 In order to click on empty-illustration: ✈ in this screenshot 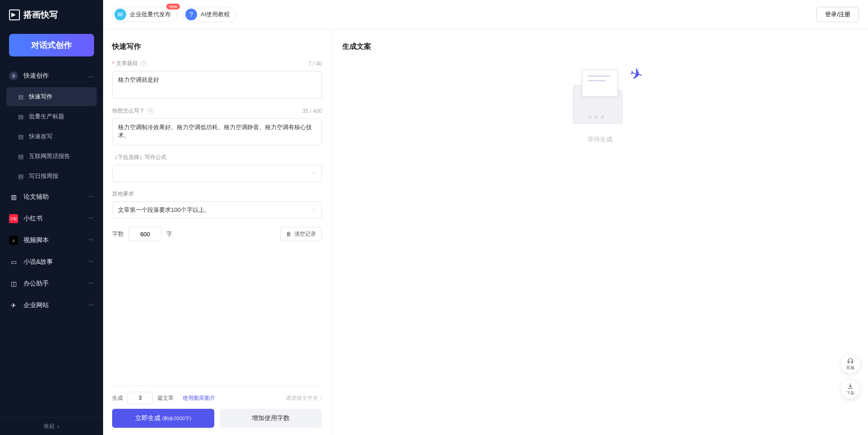, I will do `click(600, 99)`.